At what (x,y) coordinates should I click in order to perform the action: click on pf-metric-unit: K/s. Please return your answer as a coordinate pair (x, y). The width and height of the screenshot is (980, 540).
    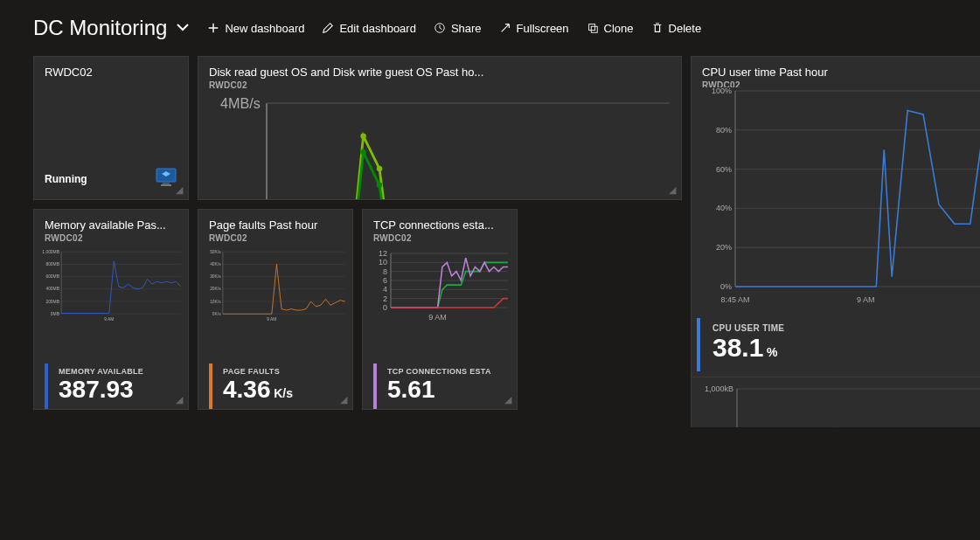
    Looking at the image, I should click on (283, 393).